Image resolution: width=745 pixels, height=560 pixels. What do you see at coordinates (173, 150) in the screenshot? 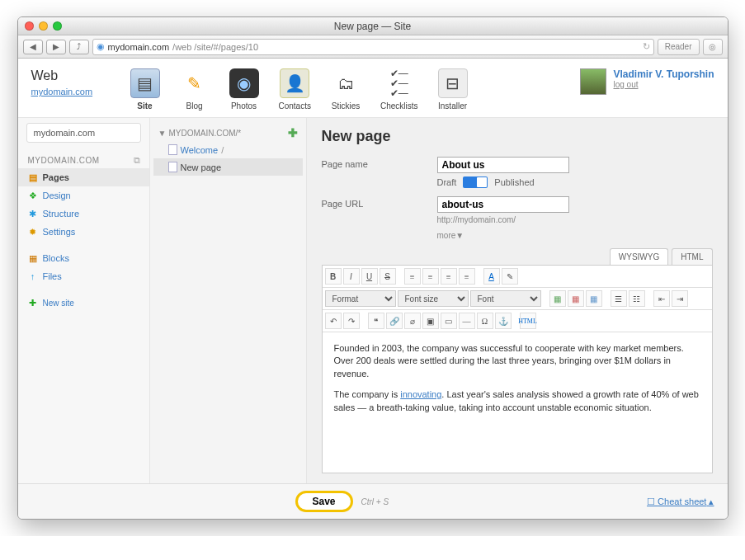
I see `page-icon` at bounding box center [173, 150].